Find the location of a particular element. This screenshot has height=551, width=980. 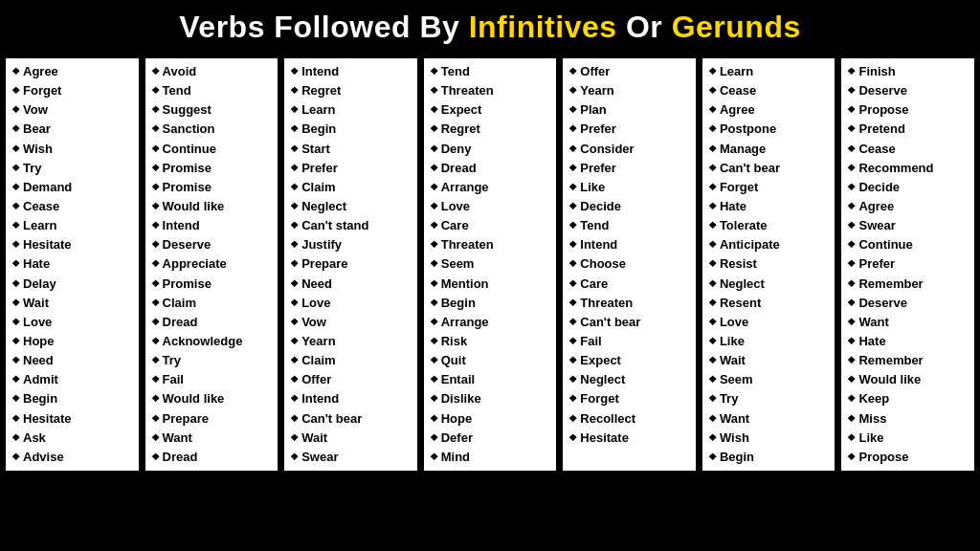

list-item: Tend is located at coordinates (212, 91).